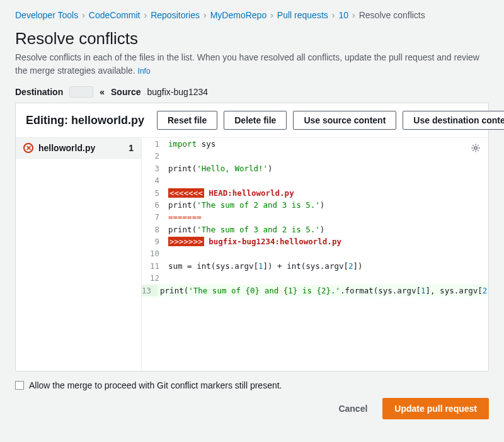 This screenshot has height=442, width=504. Describe the element at coordinates (131, 148) in the screenshot. I see `conflict-count: 1` at that location.